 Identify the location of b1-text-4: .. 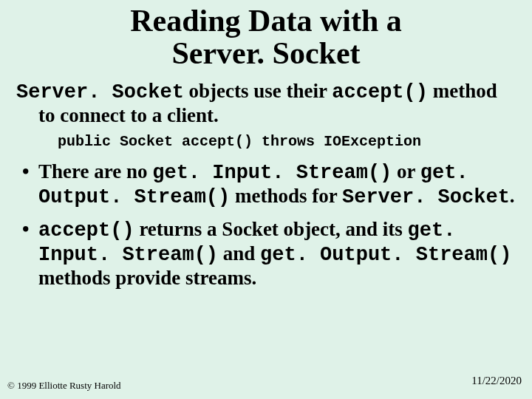
(513, 196).